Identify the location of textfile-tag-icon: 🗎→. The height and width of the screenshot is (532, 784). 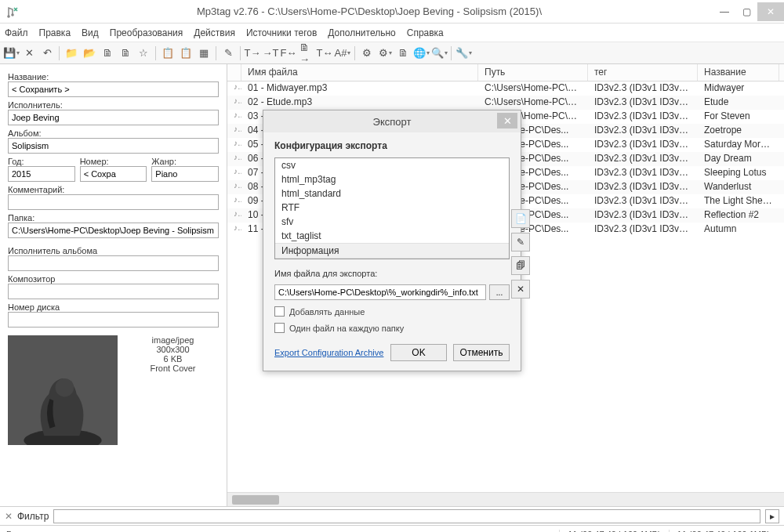
(307, 53).